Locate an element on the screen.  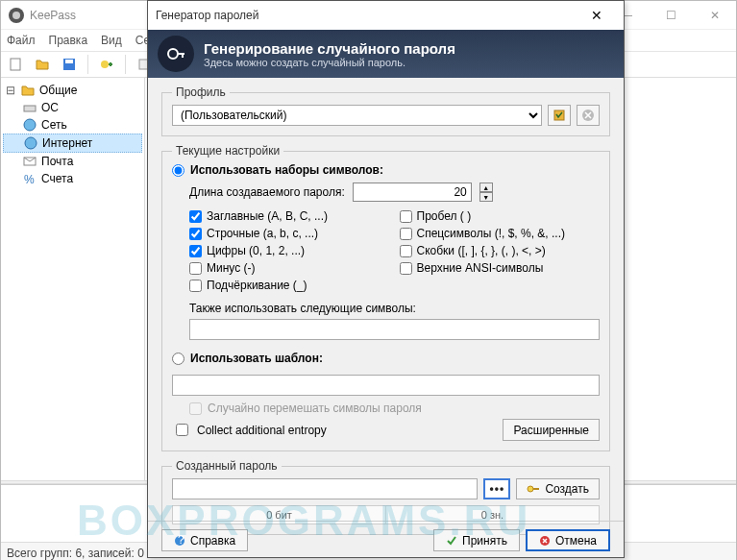
check-special-label: Спецсимволы (!, $, %, &, ...) is located at coordinates (492, 233).